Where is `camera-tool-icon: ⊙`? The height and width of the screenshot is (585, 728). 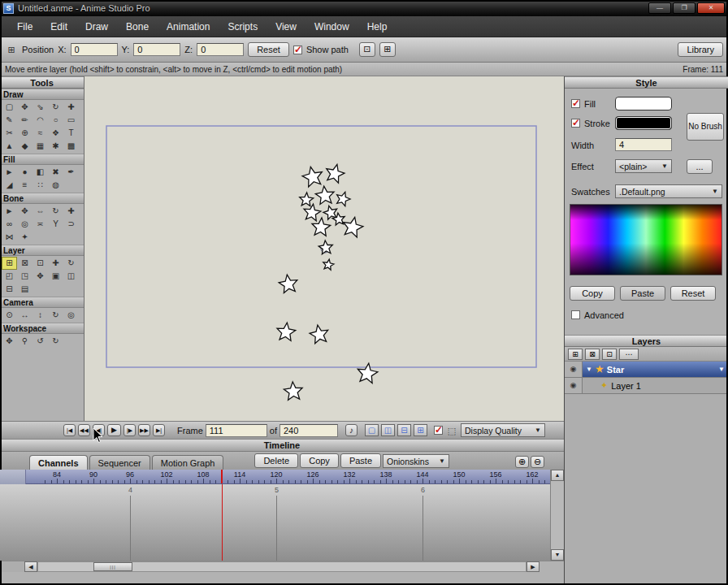 camera-tool-icon: ⊙ is located at coordinates (10, 315).